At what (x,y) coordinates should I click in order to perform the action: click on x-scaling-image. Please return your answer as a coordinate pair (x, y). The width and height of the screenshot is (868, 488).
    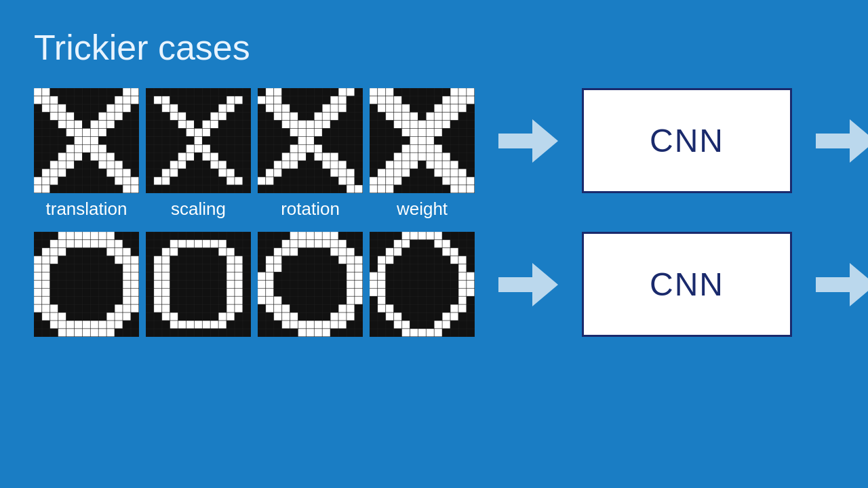
    Looking at the image, I should click on (198, 141).